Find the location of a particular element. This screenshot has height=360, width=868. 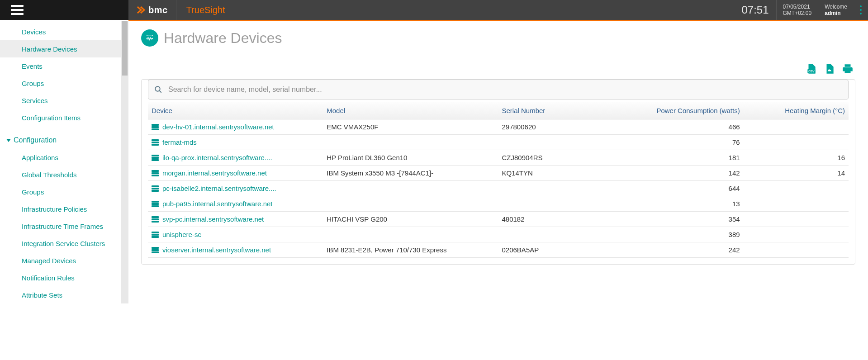

hamburger-cell is located at coordinates (64, 10).